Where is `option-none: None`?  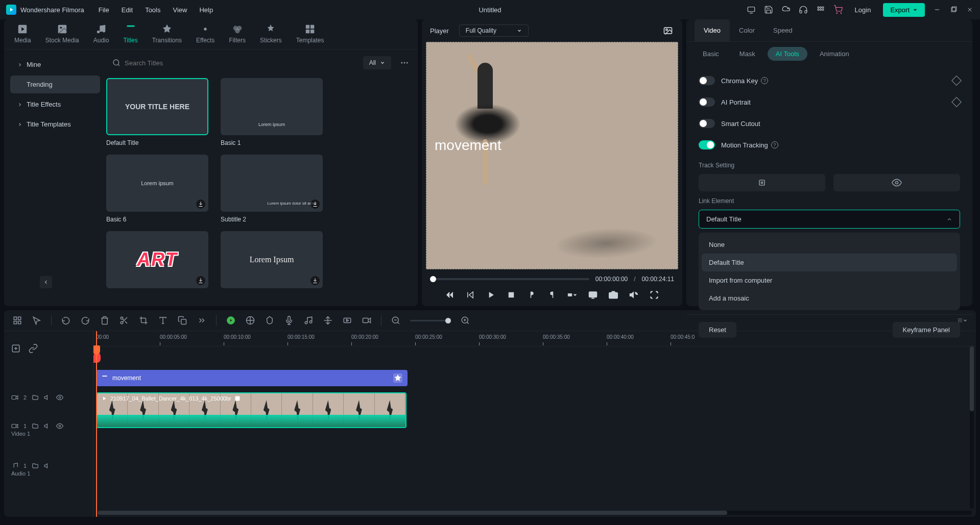
option-none: None is located at coordinates (829, 245).